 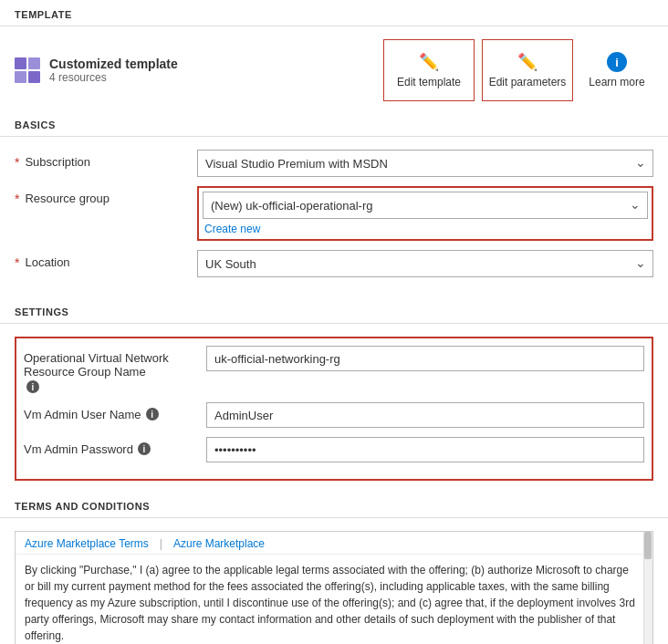 What do you see at coordinates (115, 412) in the screenshot?
I see `vm-admin-user-label: Vm Admin User Name i` at bounding box center [115, 412].